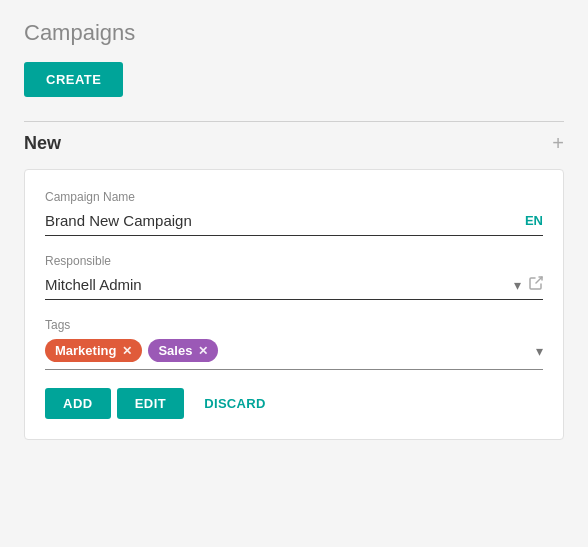 Image resolution: width=588 pixels, height=547 pixels. I want to click on section-title: New, so click(42, 144).